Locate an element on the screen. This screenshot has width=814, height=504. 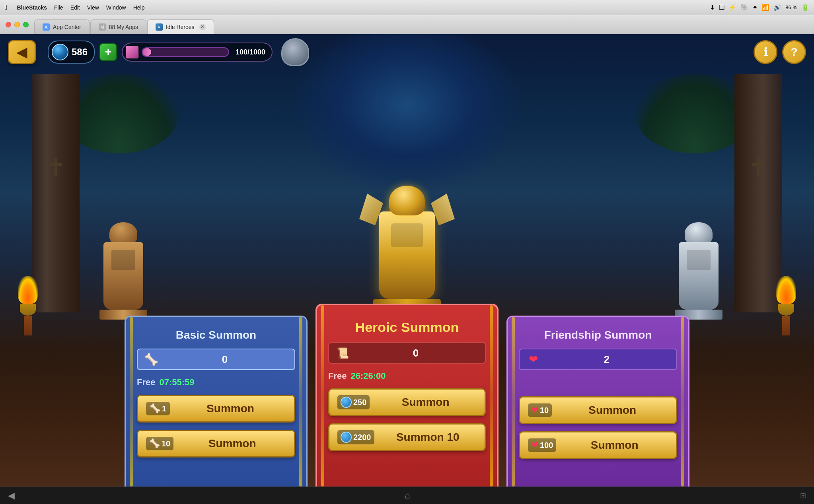
basic-summon-1-label: Summon is located at coordinates (230, 409).